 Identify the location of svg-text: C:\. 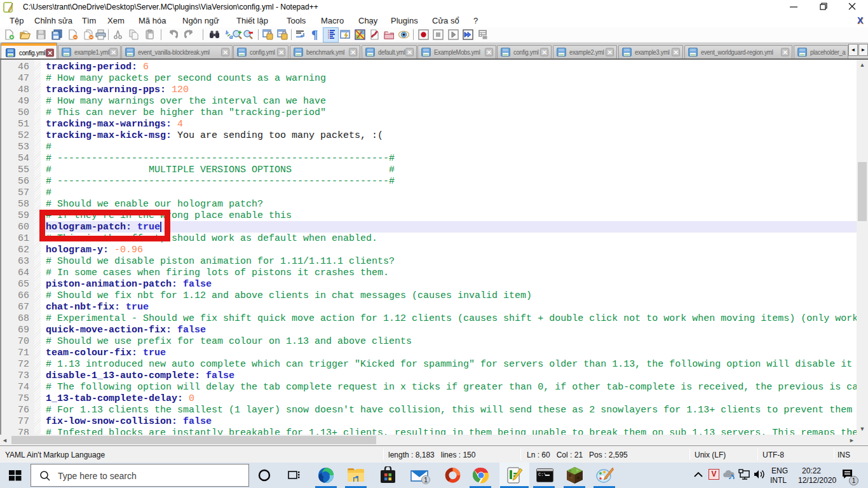
(543, 475).